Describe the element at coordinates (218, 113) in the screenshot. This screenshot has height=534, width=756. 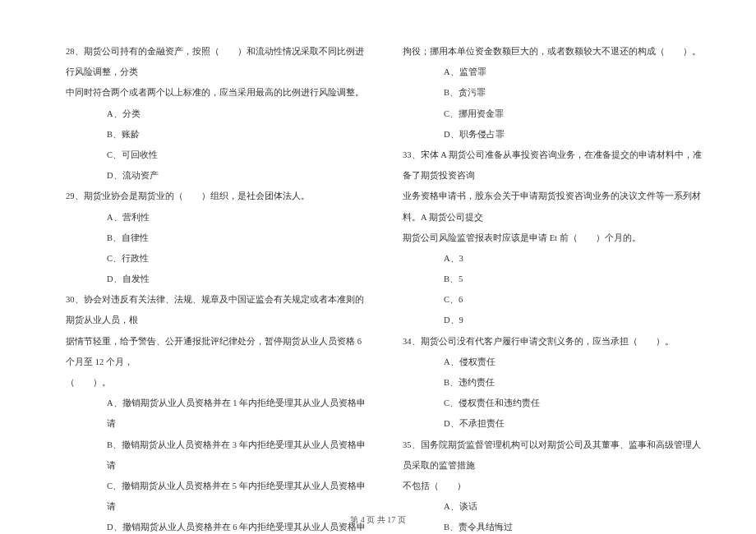
I see `q28-opt-a: A、分类` at that location.